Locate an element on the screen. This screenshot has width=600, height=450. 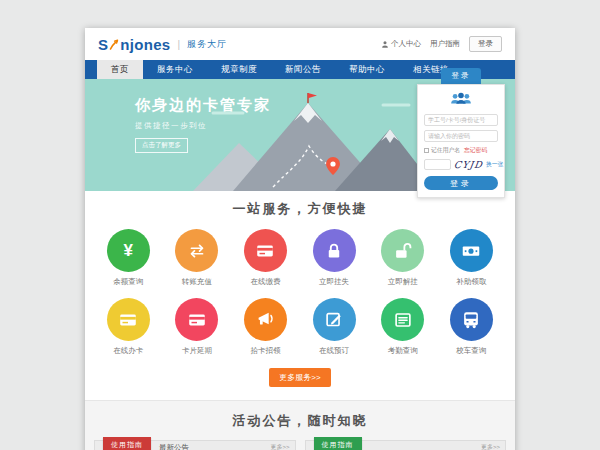
captcha-image: CYJD is located at coordinates (468, 164).